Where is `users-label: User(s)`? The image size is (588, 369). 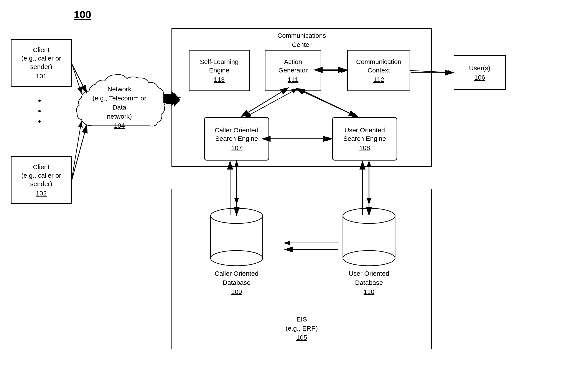
users-label: User(s) is located at coordinates (480, 68).